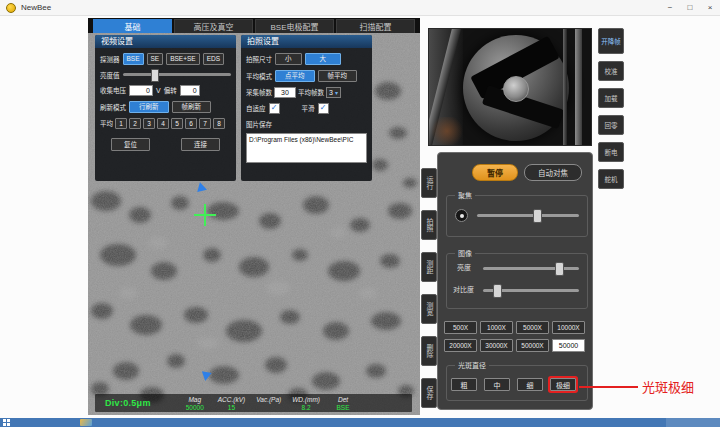 Image resolution: width=720 pixels, height=427 pixels. Describe the element at coordinates (274, 108) in the screenshot. I see `adaptive-checkbox: ✓` at that location.